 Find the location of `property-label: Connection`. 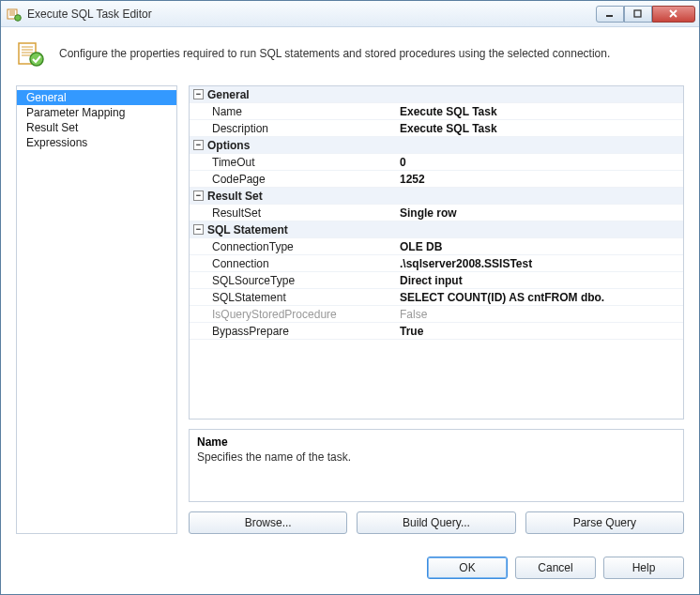

property-label: Connection is located at coordinates (293, 264).